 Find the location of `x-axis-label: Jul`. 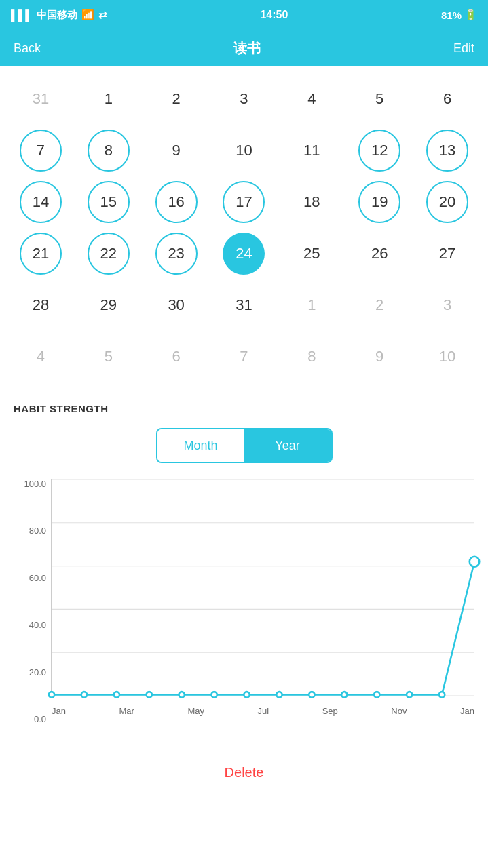

x-axis-label: Jul is located at coordinates (263, 711).